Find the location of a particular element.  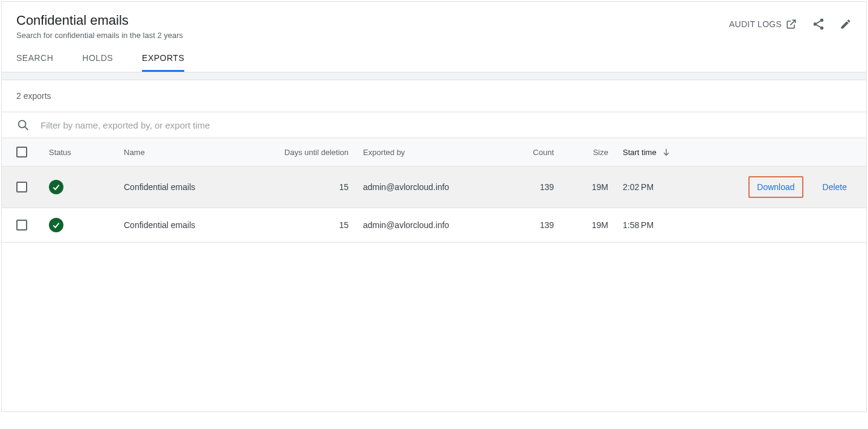

col-header-exported-by: Exported by is located at coordinates (436, 152).